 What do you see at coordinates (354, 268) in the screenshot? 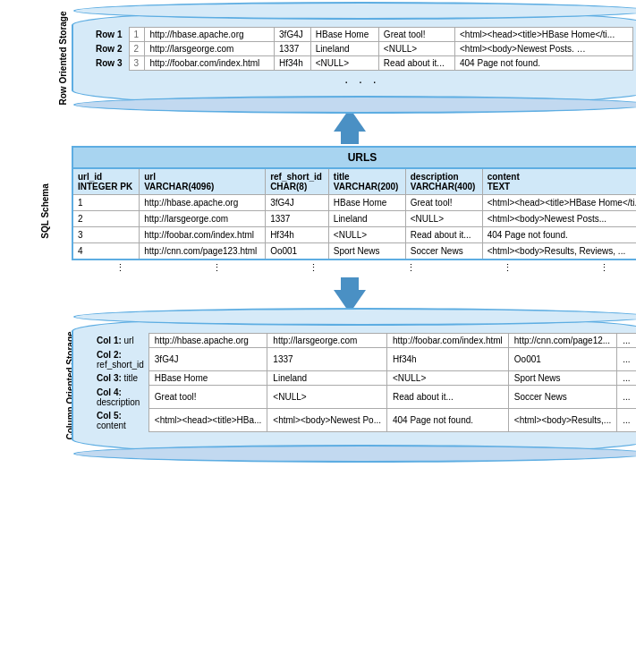
I see `sql-dots-row: ⋮ ⋮ ⋮ ⋮ ⋮ ⋮` at bounding box center [354, 268].